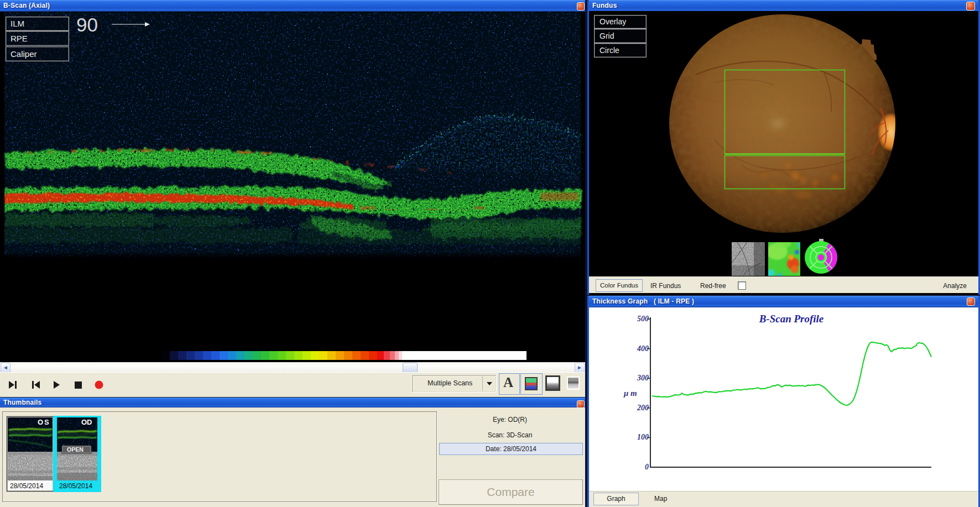 The width and height of the screenshot is (980, 507). I want to click on svg-text: OD, so click(87, 422).